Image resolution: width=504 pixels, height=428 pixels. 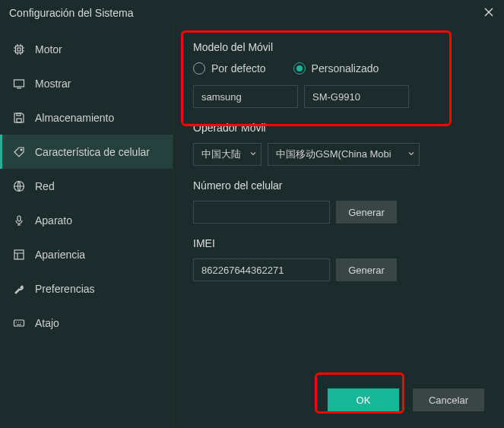 I want to click on brand-input, so click(x=246, y=97).